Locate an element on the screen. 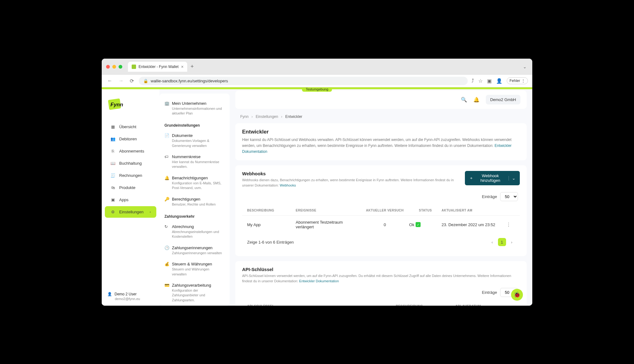 The width and height of the screenshot is (634, 364). nav-label: Apps is located at coordinates (124, 200).